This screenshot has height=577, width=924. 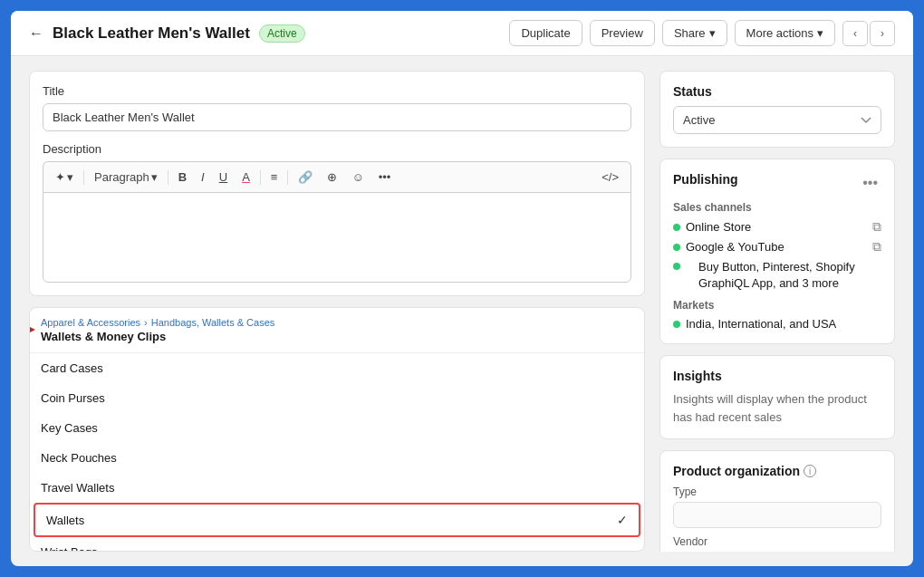 What do you see at coordinates (728, 246) in the screenshot?
I see `channel-left: Google & YouTube` at bounding box center [728, 246].